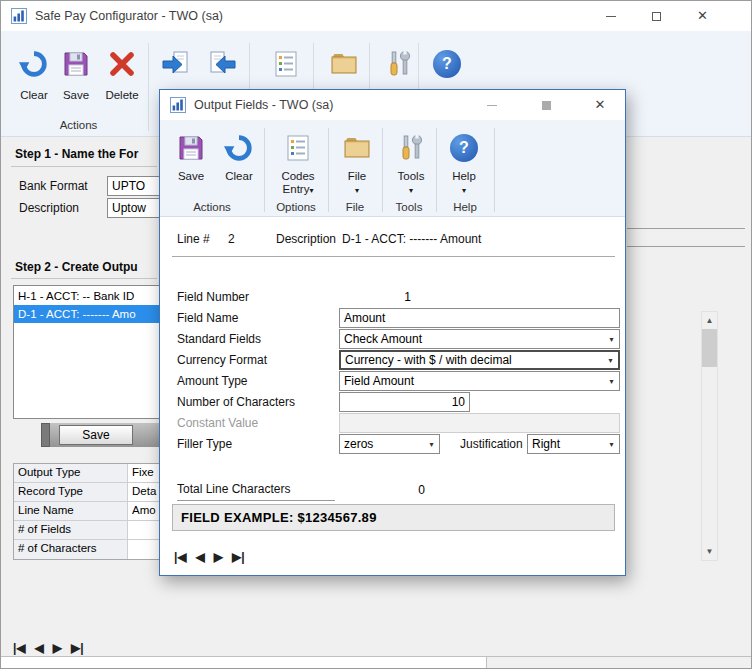  Describe the element at coordinates (392, 105) in the screenshot. I see `dialog-titlebar: Output Fields - TWO (sa) ✕` at that location.